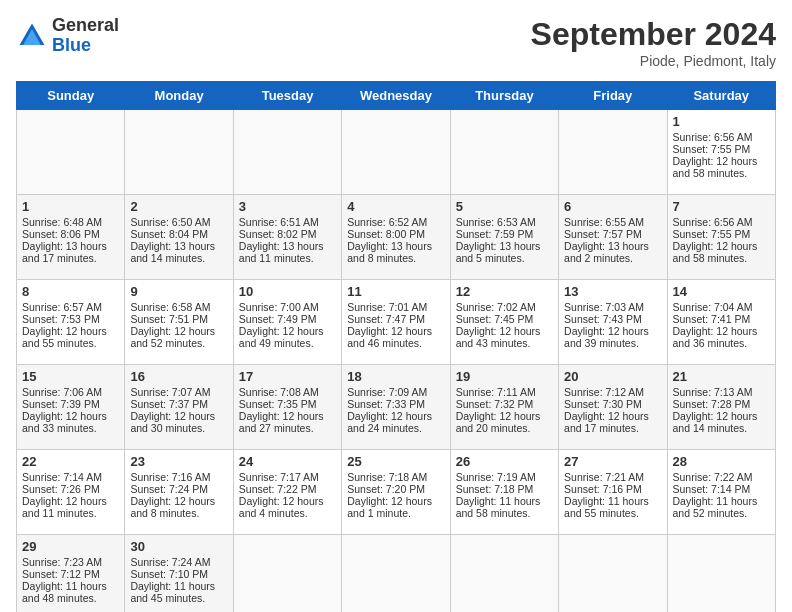 The image size is (792, 612). I want to click on day-number: 20, so click(612, 376).